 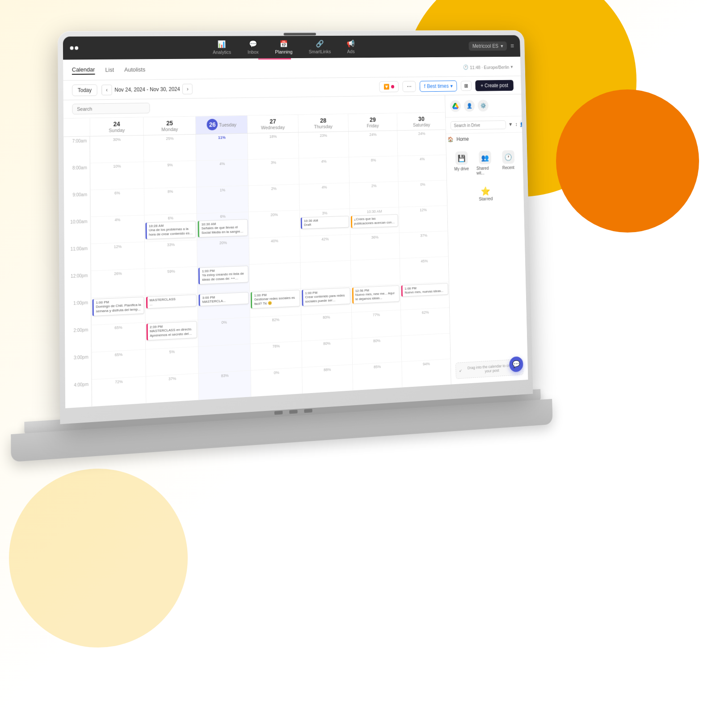 I want to click on cell-sat-1200: 45%, so click(x=424, y=271).